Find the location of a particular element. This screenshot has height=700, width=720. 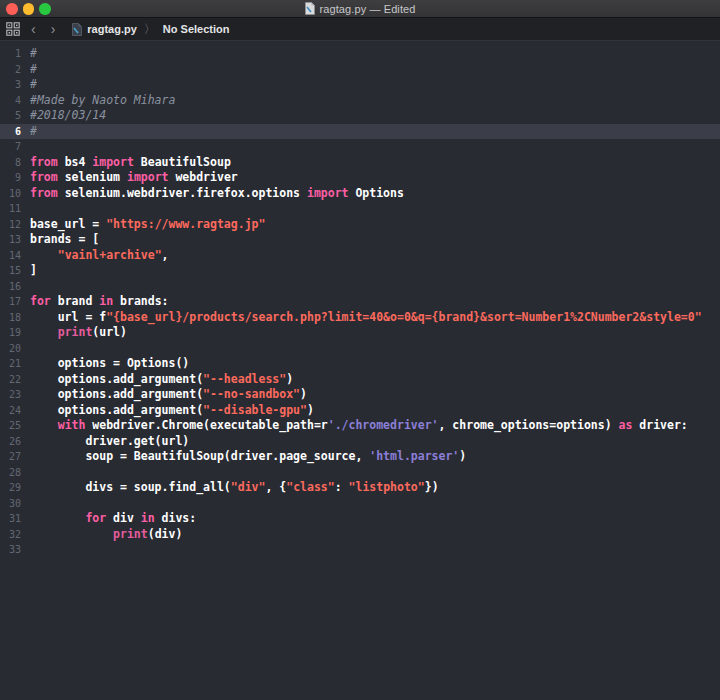

line-number: 29 is located at coordinates (15, 488).